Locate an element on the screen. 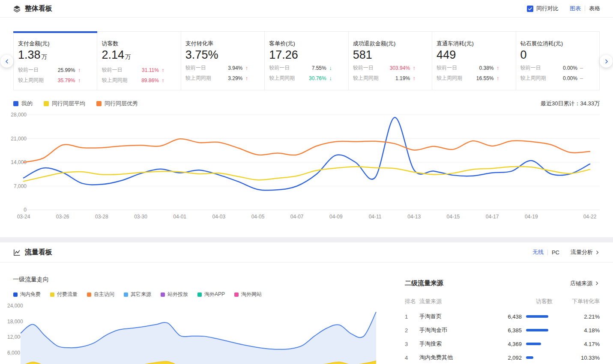  metric-label: 钻石展位消耗(元) is located at coordinates (552, 44).